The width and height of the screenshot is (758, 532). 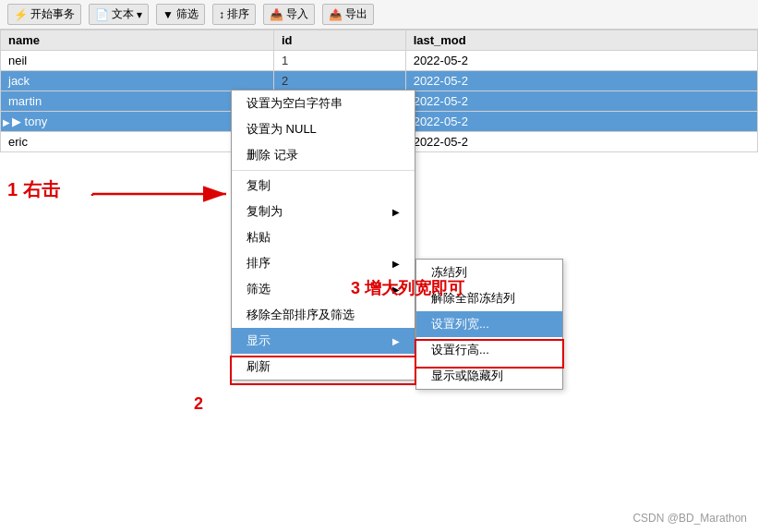 I want to click on ctx-item-label: 设置为空白字符串, so click(x=295, y=103).